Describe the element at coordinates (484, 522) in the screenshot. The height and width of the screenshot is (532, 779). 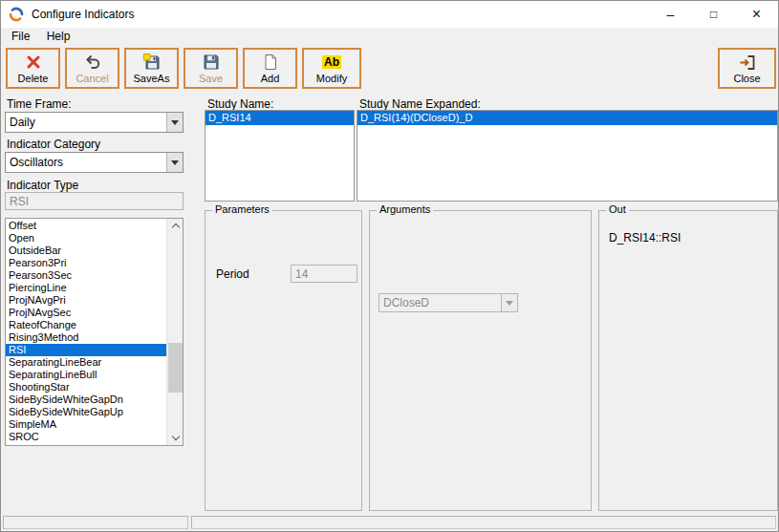
I see `status-panel-right` at that location.